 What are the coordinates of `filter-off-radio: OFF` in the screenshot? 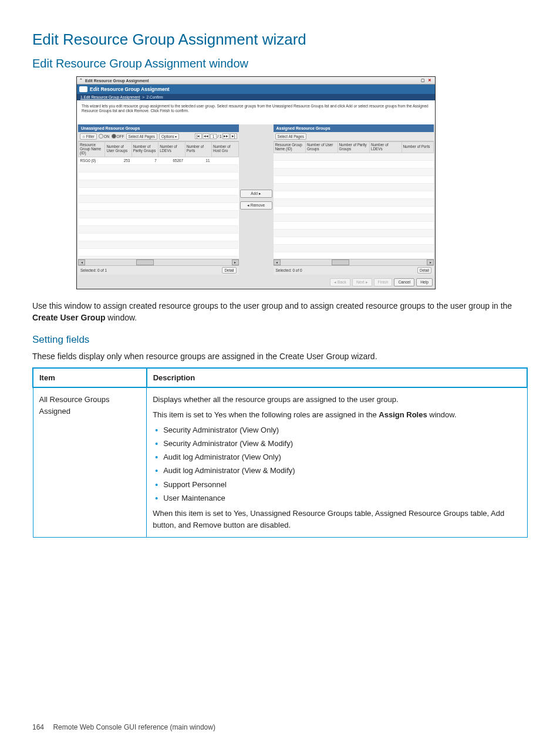 It's located at (118, 136).